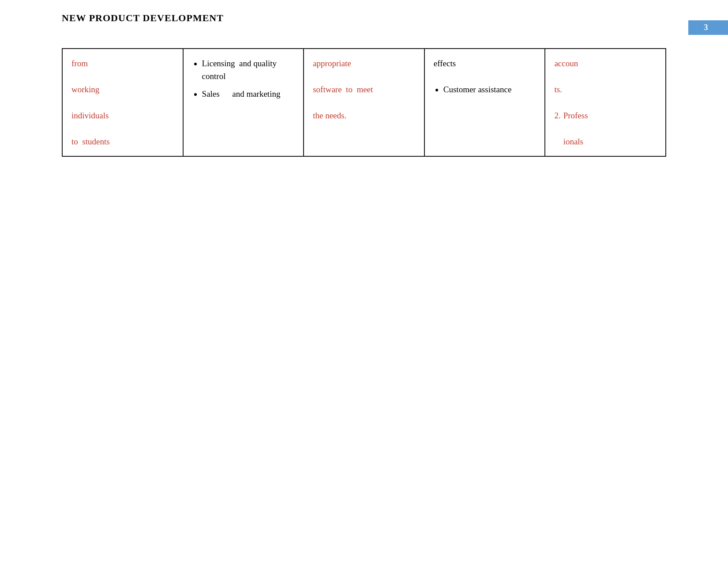  I want to click on col3-line2: software to meet, so click(343, 89).